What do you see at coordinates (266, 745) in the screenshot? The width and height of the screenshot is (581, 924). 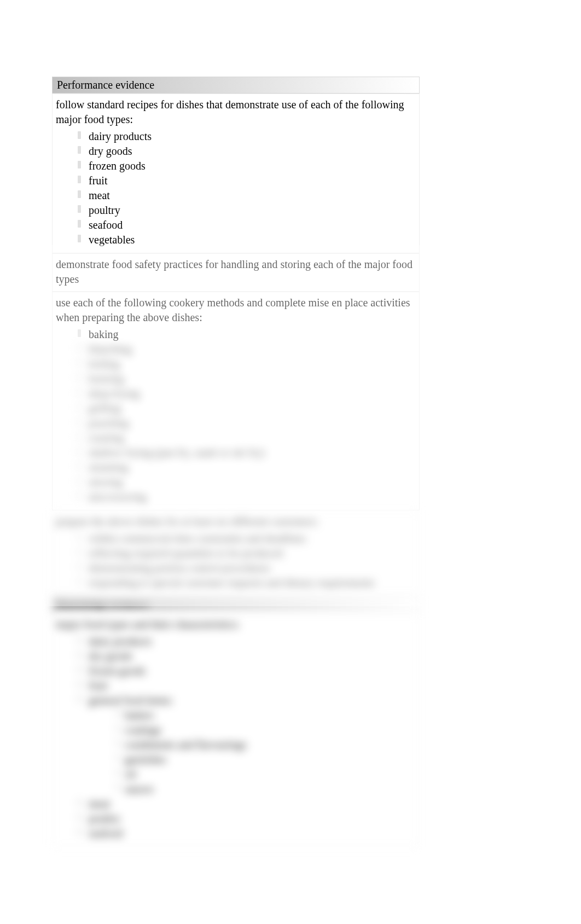 I see `list-item: condiments and flavourings` at bounding box center [266, 745].